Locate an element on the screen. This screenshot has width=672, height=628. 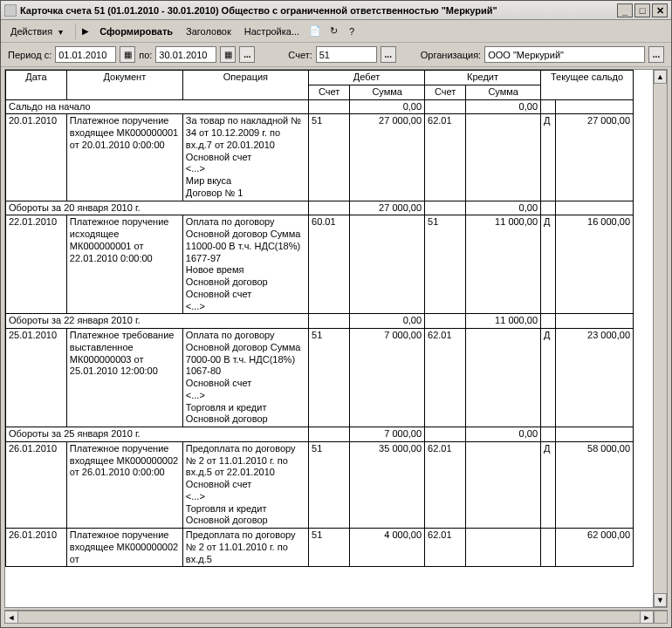
scroll-up-icon: ▲ is located at coordinates (660, 77).